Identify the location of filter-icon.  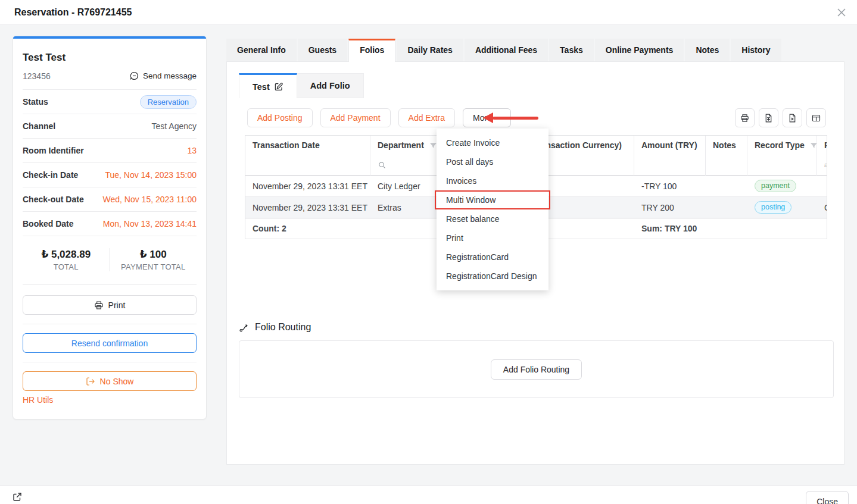
(814, 145).